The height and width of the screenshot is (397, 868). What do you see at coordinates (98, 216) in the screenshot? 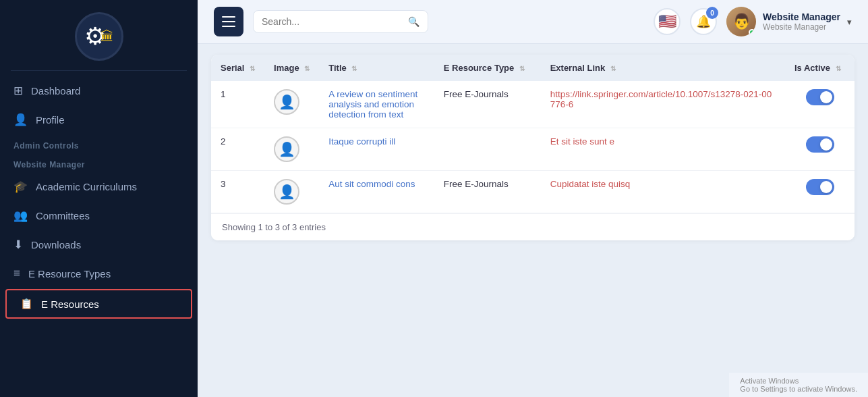
I see `sidebar-item-committees: 👥 Committees` at bounding box center [98, 216].